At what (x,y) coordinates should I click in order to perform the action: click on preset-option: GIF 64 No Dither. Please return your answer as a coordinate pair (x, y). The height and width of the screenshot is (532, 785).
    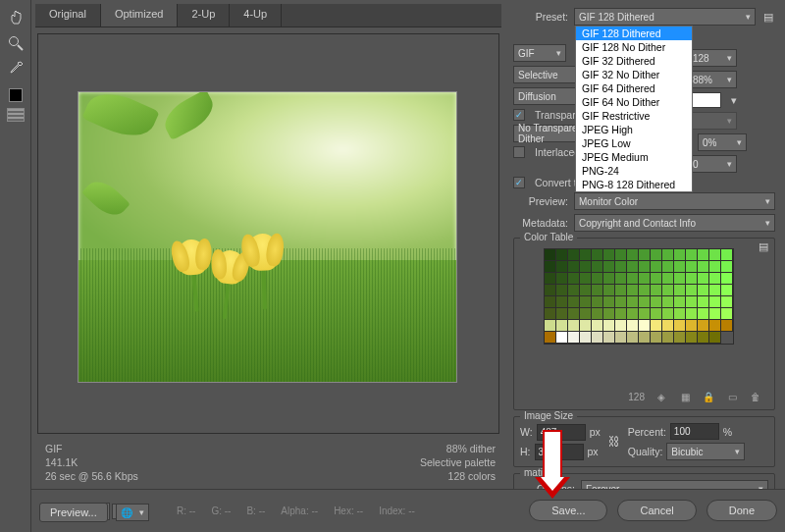
    Looking at the image, I should click on (634, 102).